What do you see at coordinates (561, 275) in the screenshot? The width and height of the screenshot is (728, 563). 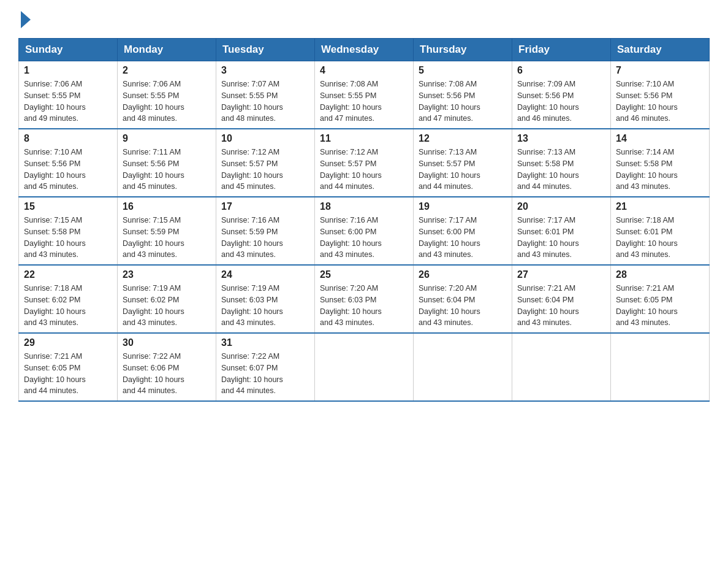 I see `day-number: 27` at bounding box center [561, 275].